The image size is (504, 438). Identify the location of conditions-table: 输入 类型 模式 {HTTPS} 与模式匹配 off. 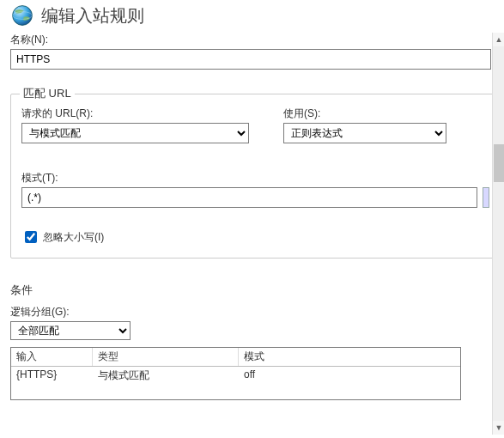
(235, 374).